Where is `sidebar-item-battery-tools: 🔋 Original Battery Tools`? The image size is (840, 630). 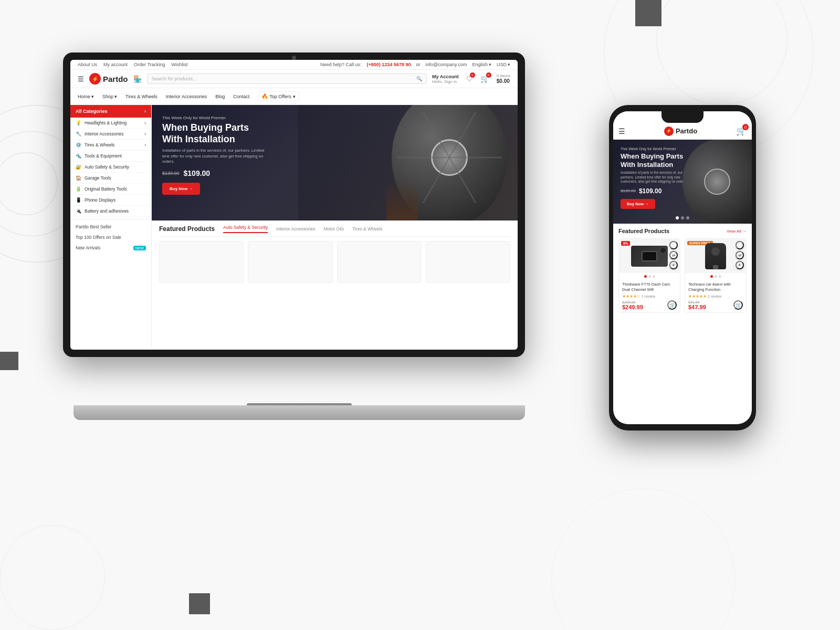 sidebar-item-battery-tools: 🔋 Original Battery Tools is located at coordinates (111, 189).